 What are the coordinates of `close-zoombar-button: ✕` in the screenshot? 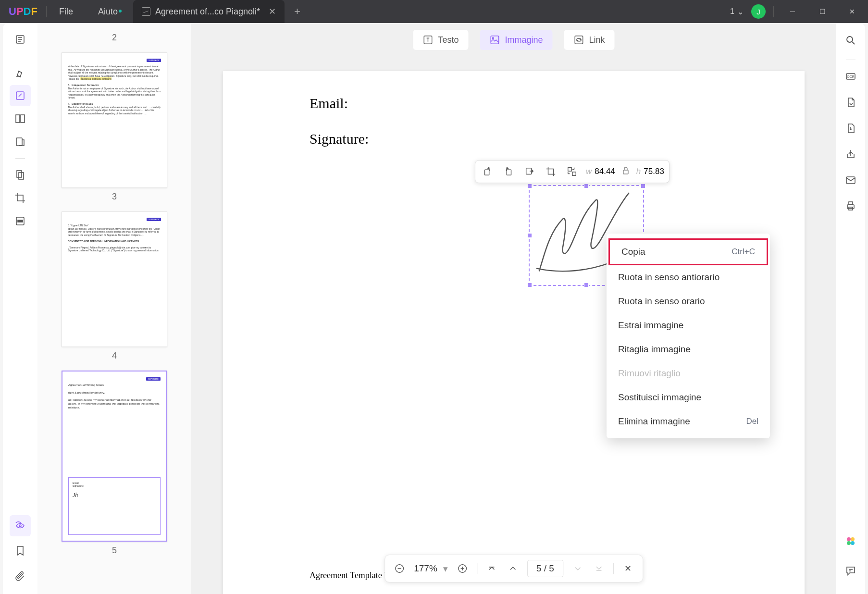 It's located at (628, 569).